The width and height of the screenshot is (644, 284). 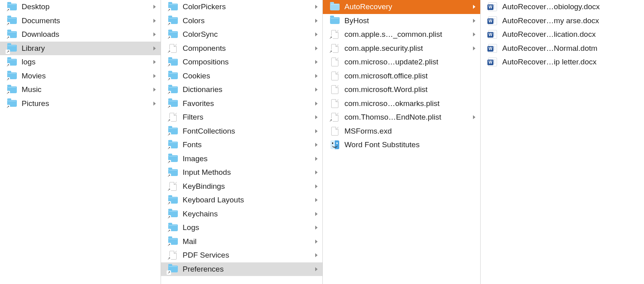 I want to click on list-item: Preferences, so click(x=242, y=270).